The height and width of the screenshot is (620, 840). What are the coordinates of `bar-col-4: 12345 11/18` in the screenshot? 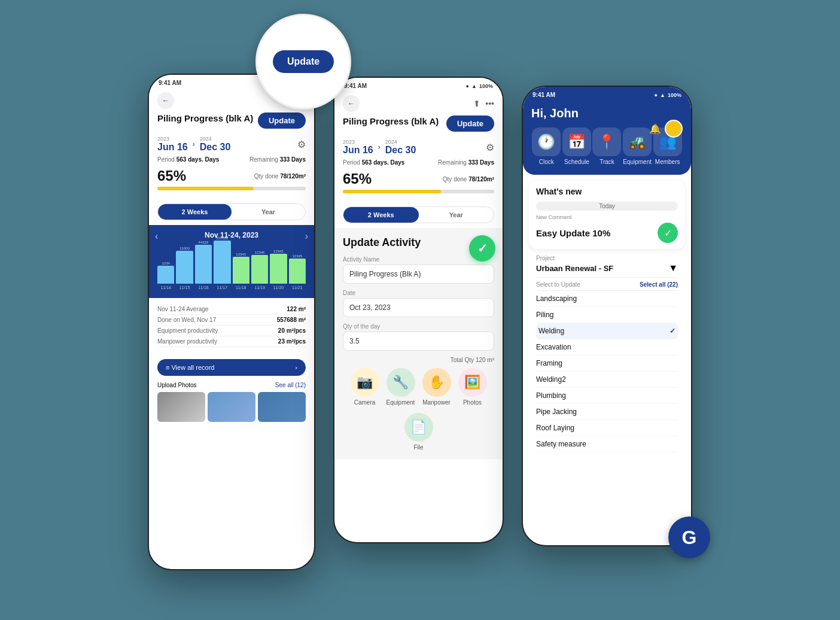 It's located at (241, 271).